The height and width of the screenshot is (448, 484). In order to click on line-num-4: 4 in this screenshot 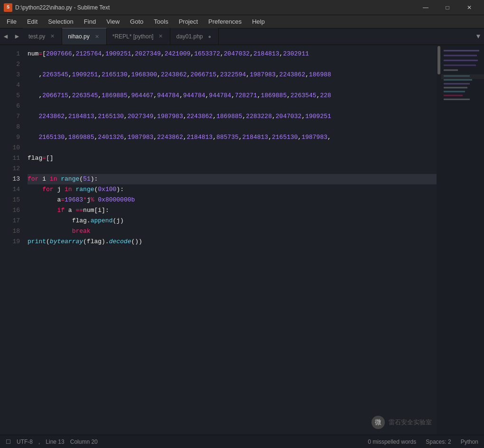, I will do `click(10, 85)`.